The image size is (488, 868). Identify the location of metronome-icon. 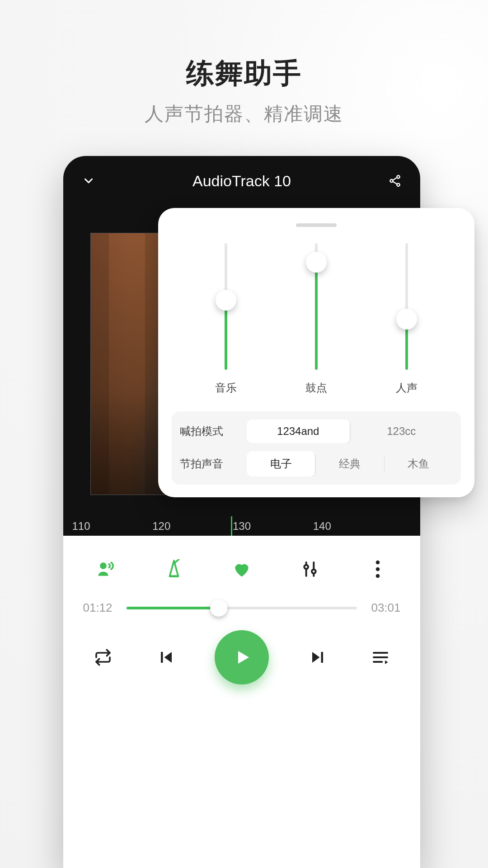
(174, 569).